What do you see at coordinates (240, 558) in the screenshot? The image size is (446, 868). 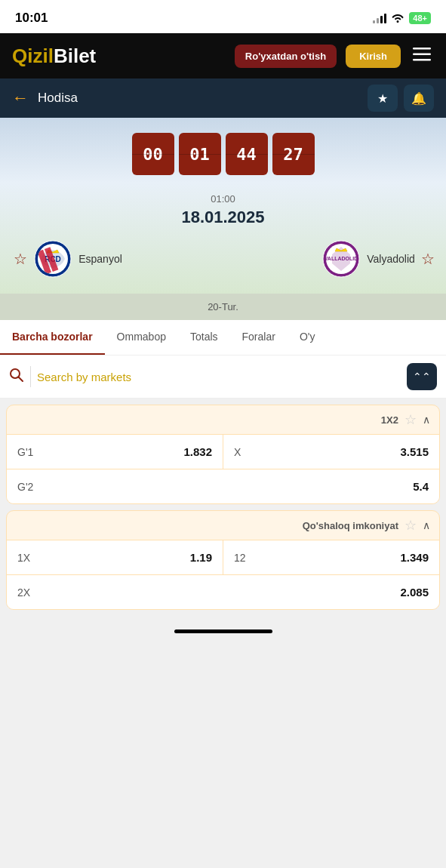 I see `bet-label-12: 12` at bounding box center [240, 558].